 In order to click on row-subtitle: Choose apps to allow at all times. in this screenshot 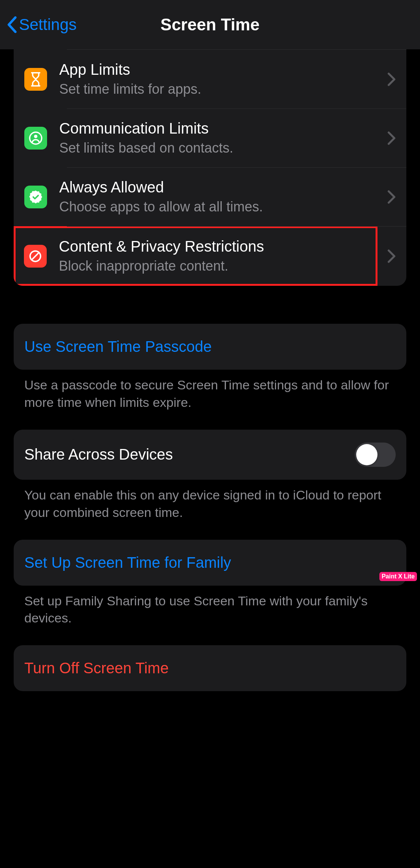, I will do `click(221, 207)`.